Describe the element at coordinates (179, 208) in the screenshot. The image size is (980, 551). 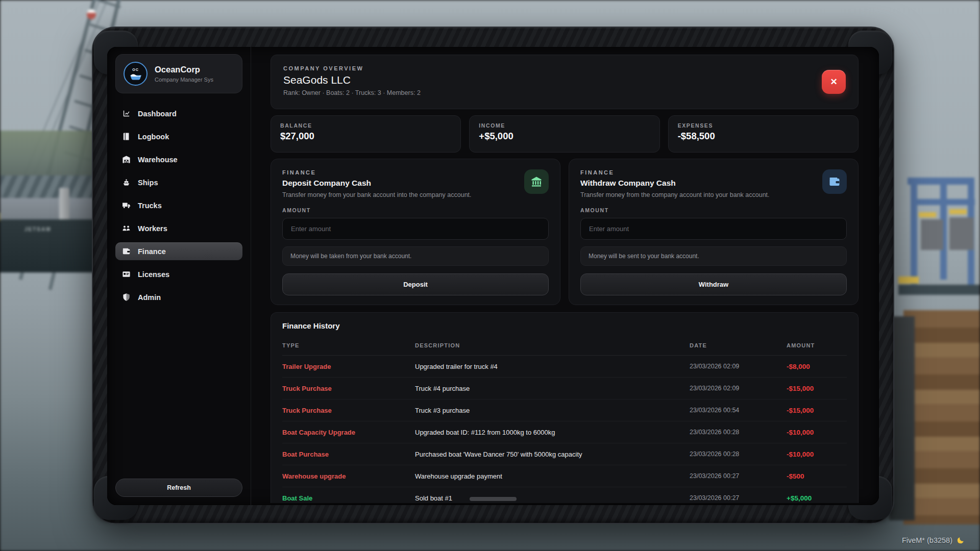
I see `sidebar-nav: Dashboard Logbook Warehouse Ships` at that location.